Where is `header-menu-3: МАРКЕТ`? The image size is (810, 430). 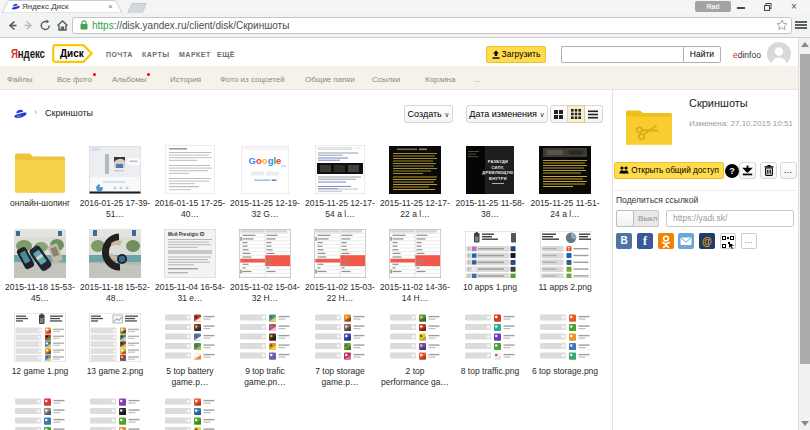 header-menu-3: МАРКЕТ is located at coordinates (195, 54).